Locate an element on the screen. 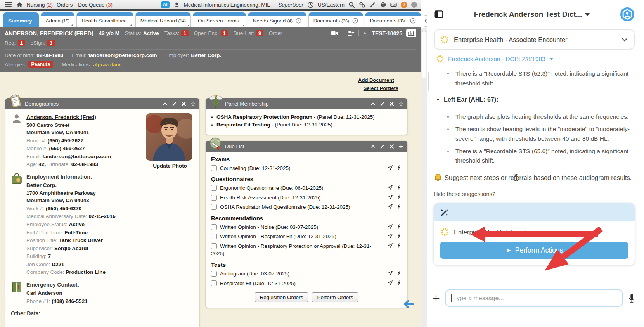 The height and width of the screenshot is (327, 644). scrollbar-thumb is located at coordinates (424, 55).